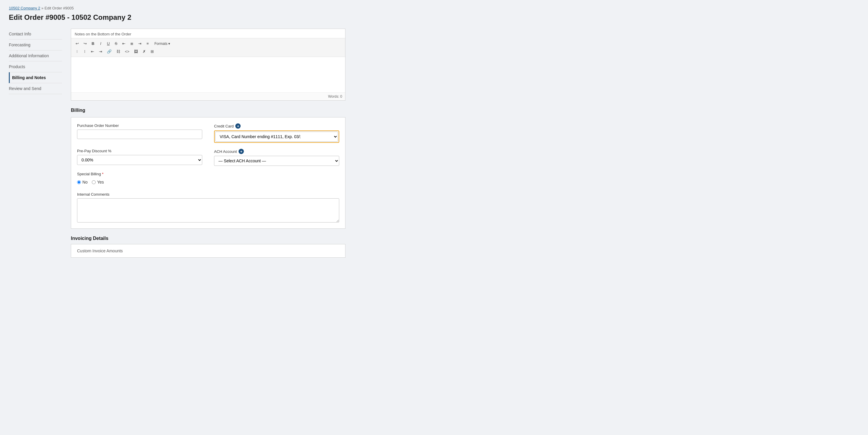 The image size is (868, 435). What do you see at coordinates (85, 52) in the screenshot?
I see `ordered-list-button: ⁞` at bounding box center [85, 52].